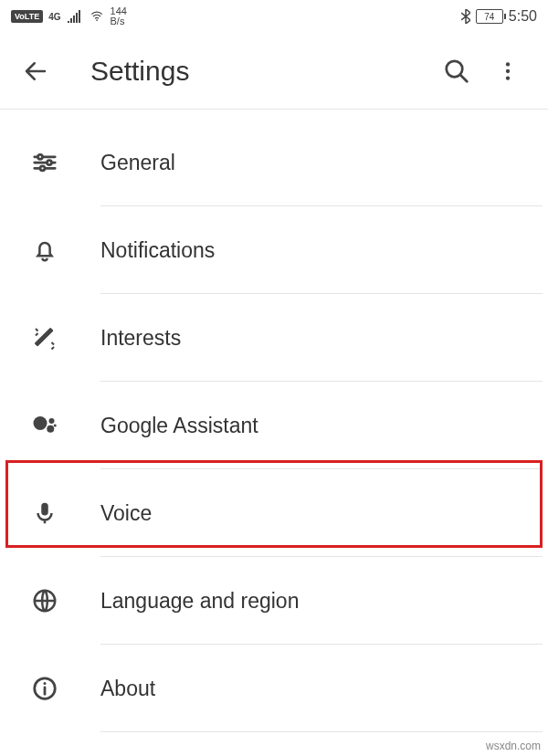 This screenshot has height=756, width=548. What do you see at coordinates (45, 601) in the screenshot?
I see `globe-icon` at bounding box center [45, 601].